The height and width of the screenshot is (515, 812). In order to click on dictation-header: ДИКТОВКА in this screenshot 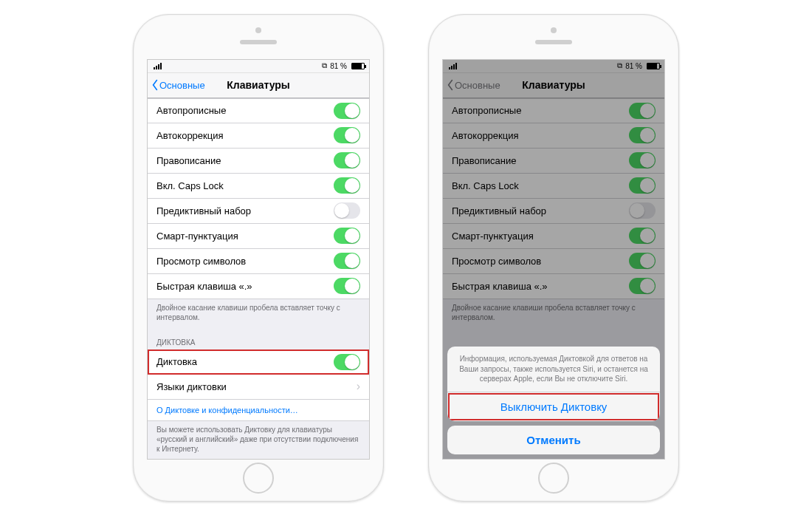, I will do `click(258, 340)`.